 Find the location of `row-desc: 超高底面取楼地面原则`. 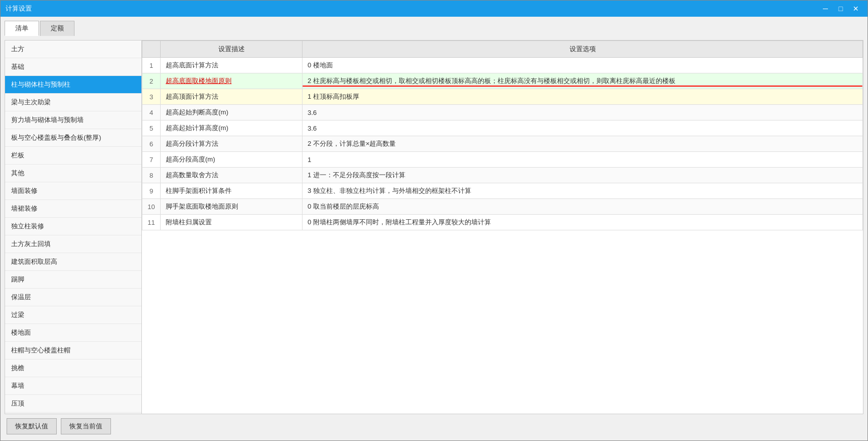

row-desc: 超高底面取楼地面原则 is located at coordinates (232, 81).